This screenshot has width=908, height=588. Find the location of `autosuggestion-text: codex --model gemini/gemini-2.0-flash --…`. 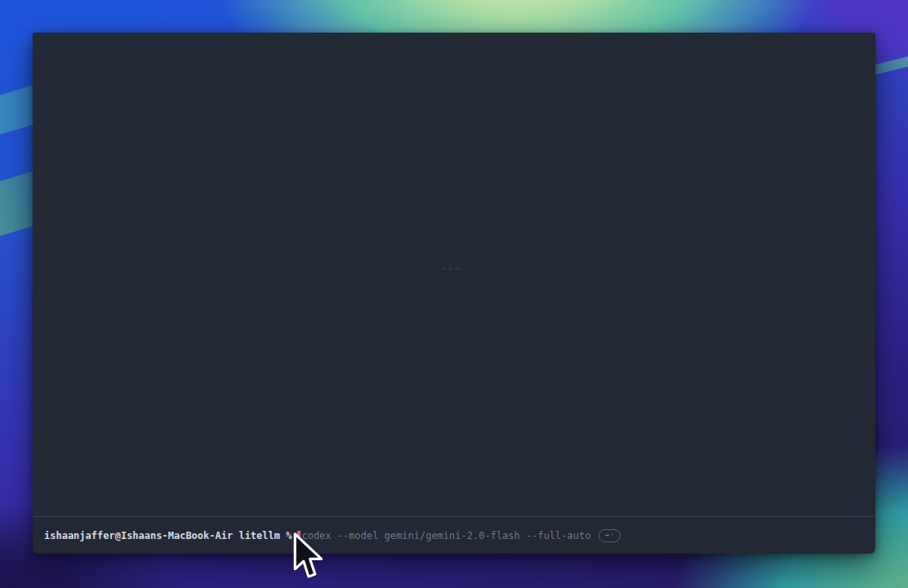

autosuggestion-text: codex --model gemini/gemini-2.0-flash --… is located at coordinates (446, 536).